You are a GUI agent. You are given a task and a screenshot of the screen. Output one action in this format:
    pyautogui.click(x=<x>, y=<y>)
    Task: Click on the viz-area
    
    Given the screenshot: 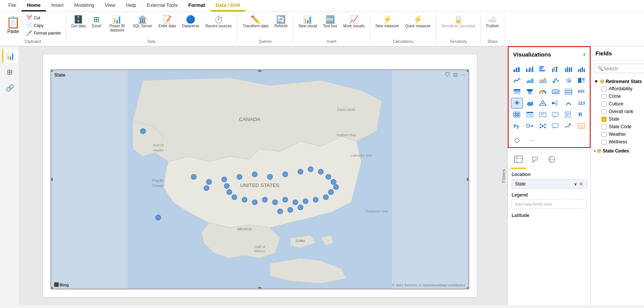 What is the action you would take?
    pyautogui.click(x=530, y=80)
    